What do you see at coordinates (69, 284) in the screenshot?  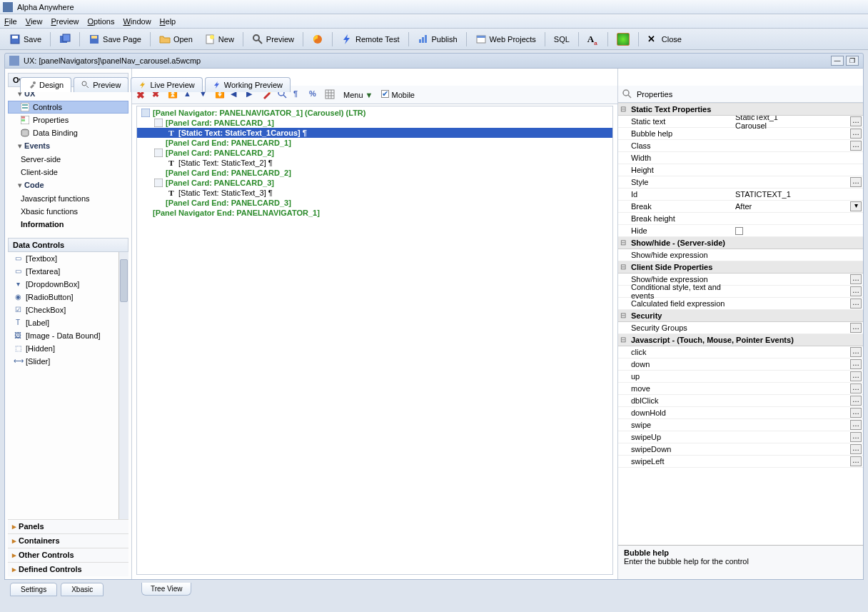 I see `data-control-item: ▾[DropdownBox]` at bounding box center [69, 284].